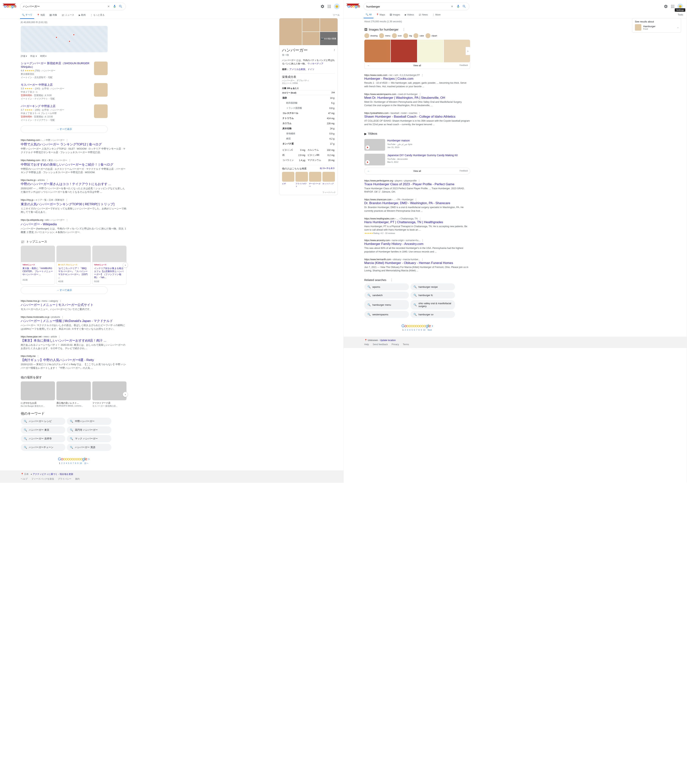 The height and width of the screenshot is (784, 687). What do you see at coordinates (64, 71) in the screenshot?
I see `place-result: ショーグンバーガー 新宿総本店（SHOGUN BURGER Shinjuku） …` at bounding box center [64, 71].